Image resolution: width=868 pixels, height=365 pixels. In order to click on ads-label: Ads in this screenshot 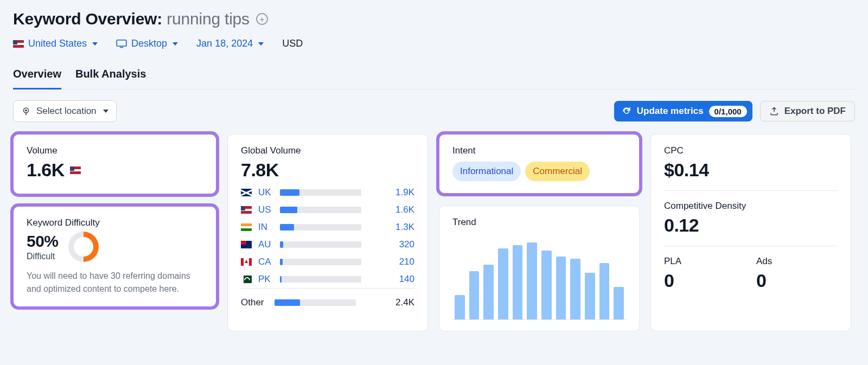, I will do `click(797, 261)`.